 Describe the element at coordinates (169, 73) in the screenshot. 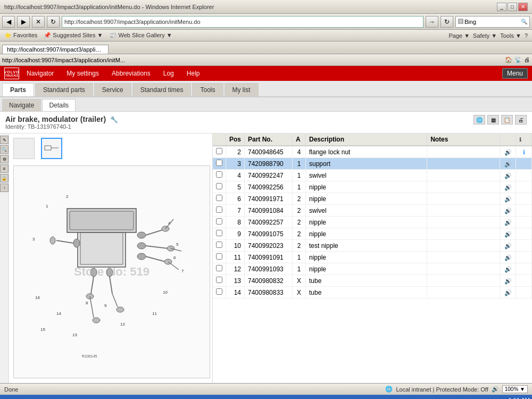

I see `nav-log: Log` at that location.